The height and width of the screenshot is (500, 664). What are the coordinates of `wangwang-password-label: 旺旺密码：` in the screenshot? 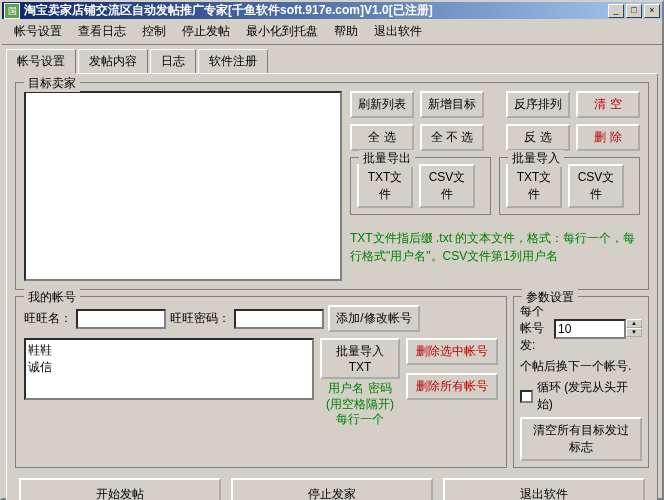 It's located at (200, 318).